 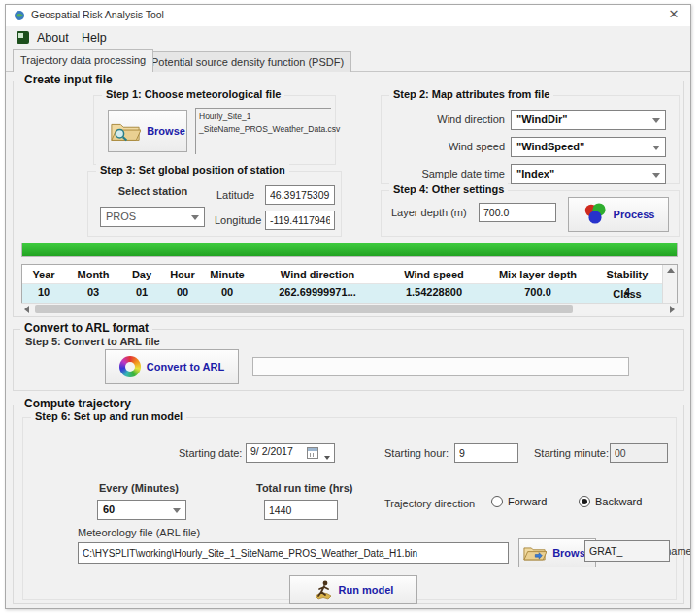 What do you see at coordinates (125, 131) in the screenshot?
I see `folder-search-icon` at bounding box center [125, 131].